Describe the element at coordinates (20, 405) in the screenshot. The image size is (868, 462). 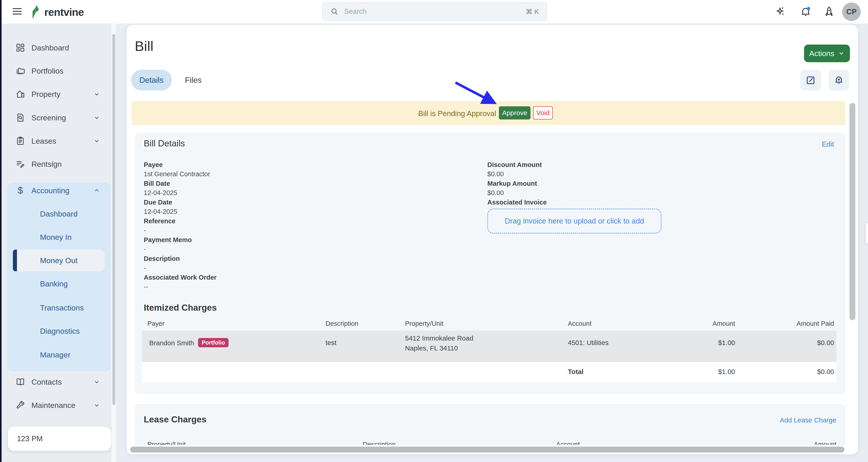
I see `maintenance-wrench-icon` at that location.